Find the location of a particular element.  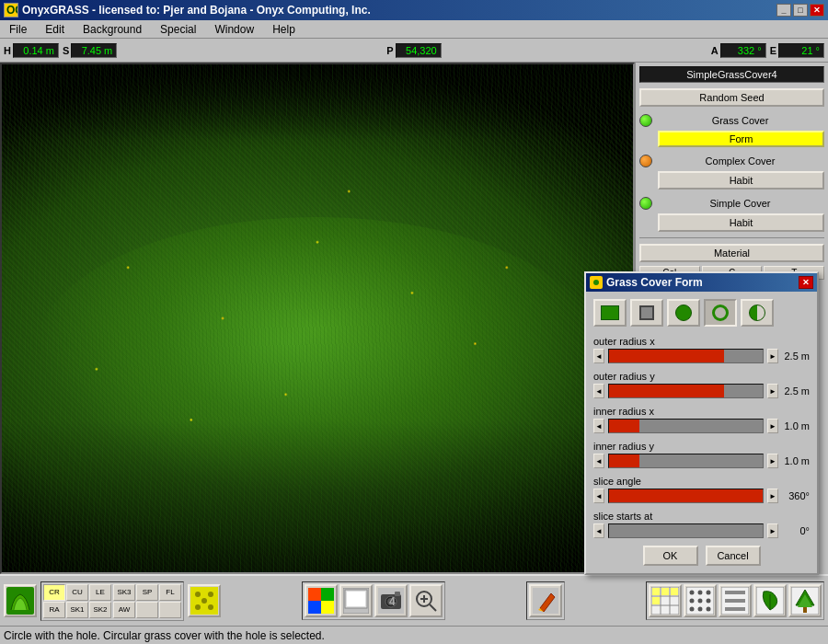

random-seed-button: Random Seed is located at coordinates (732, 98).